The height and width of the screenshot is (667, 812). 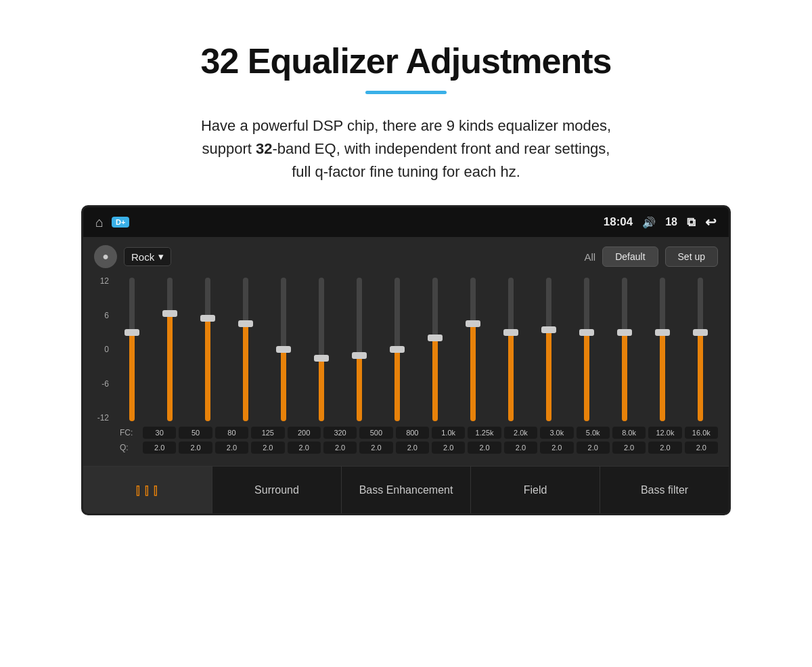 I want to click on chevron-down-icon: ▾, so click(x=161, y=257).